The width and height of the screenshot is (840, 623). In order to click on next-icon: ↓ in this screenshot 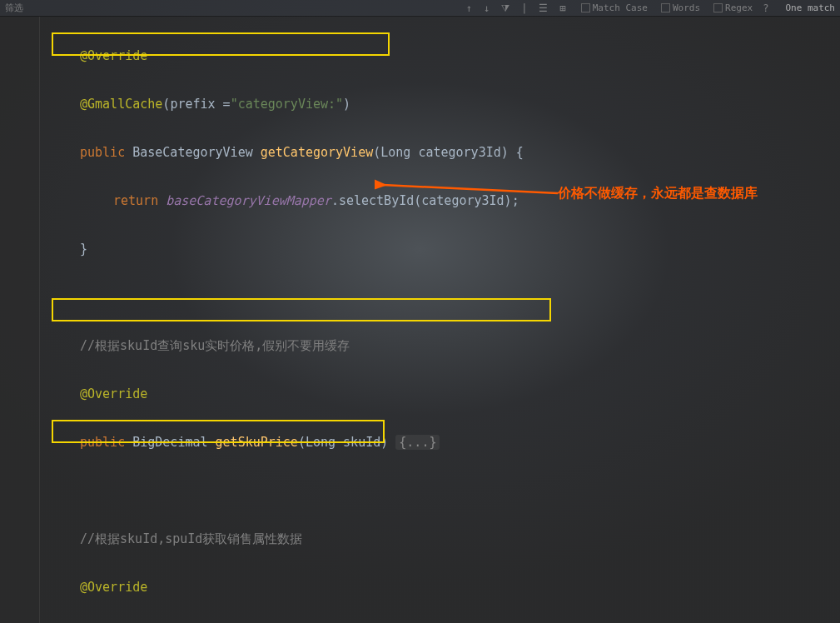, I will do `click(486, 8)`.